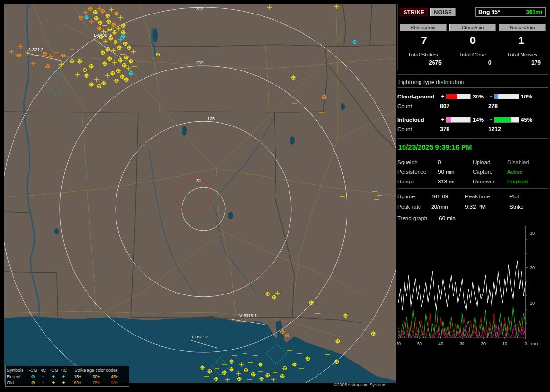 This screenshot has width=550, height=392. I want to click on uptime-value: 161:09, so click(448, 196).